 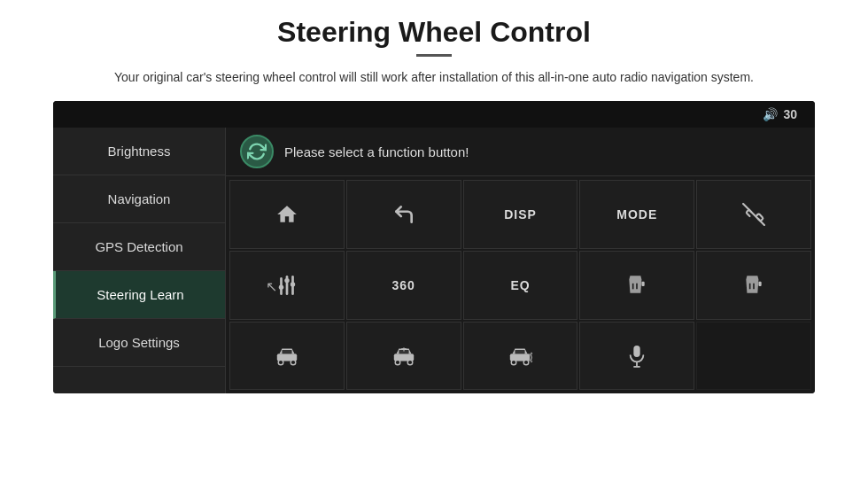 What do you see at coordinates (376, 152) in the screenshot?
I see `prompt-text: Please select a function button!` at bounding box center [376, 152].